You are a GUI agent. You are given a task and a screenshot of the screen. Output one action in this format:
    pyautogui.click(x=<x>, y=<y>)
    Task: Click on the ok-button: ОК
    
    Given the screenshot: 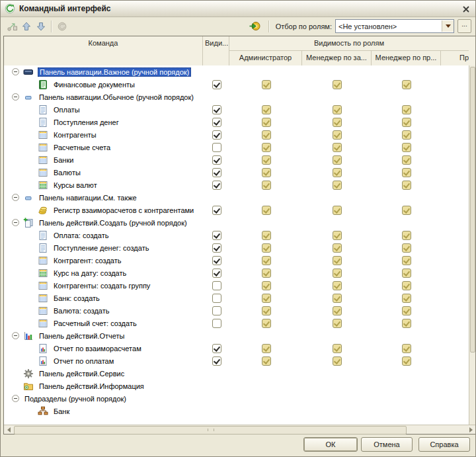 What is the action you would take?
    pyautogui.click(x=331, y=444)
    